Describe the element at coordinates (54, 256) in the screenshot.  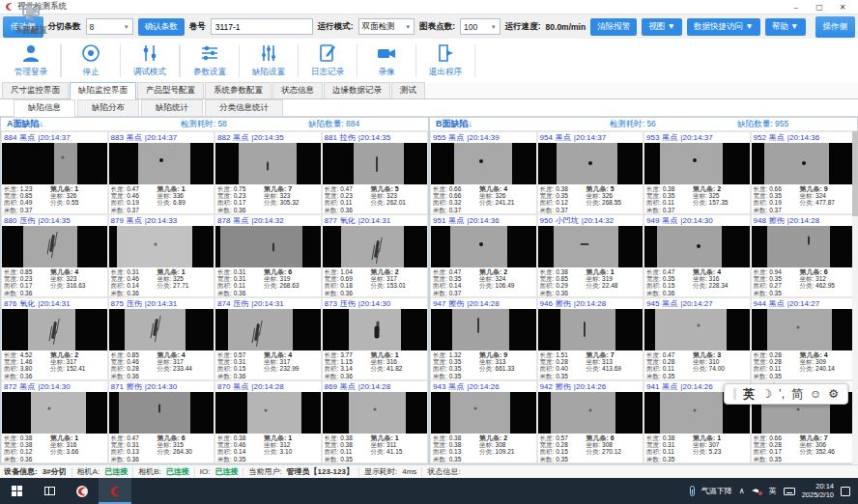
I see `defect-cell: 880 压伤 |20:14:35 长度: 0.85 宽度: 0.23 面积: 0…` at that location.